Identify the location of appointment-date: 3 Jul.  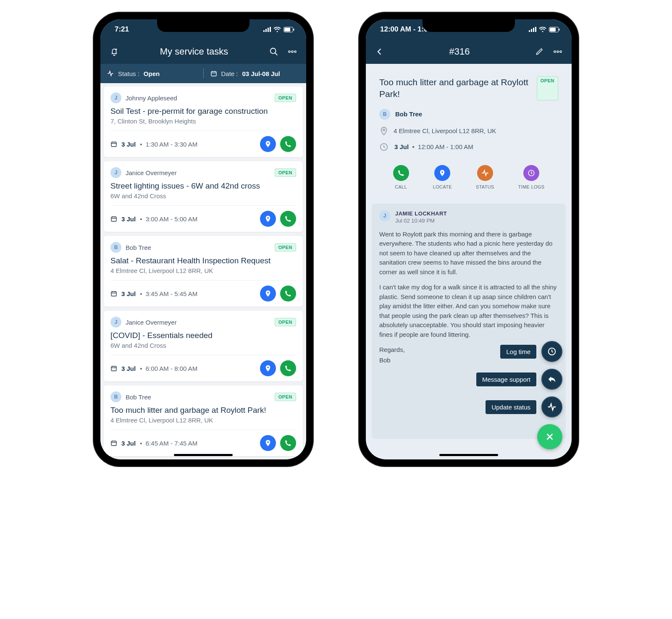
(402, 147).